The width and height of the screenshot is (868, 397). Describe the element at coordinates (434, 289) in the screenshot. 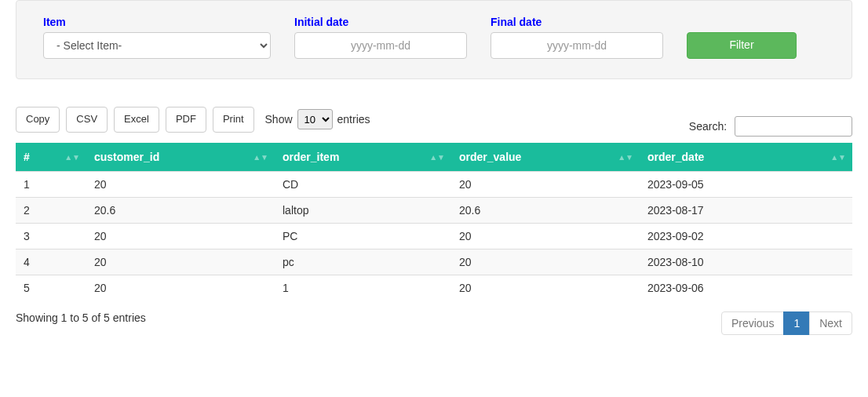

I see `table-row: 5201202023-09-06` at that location.